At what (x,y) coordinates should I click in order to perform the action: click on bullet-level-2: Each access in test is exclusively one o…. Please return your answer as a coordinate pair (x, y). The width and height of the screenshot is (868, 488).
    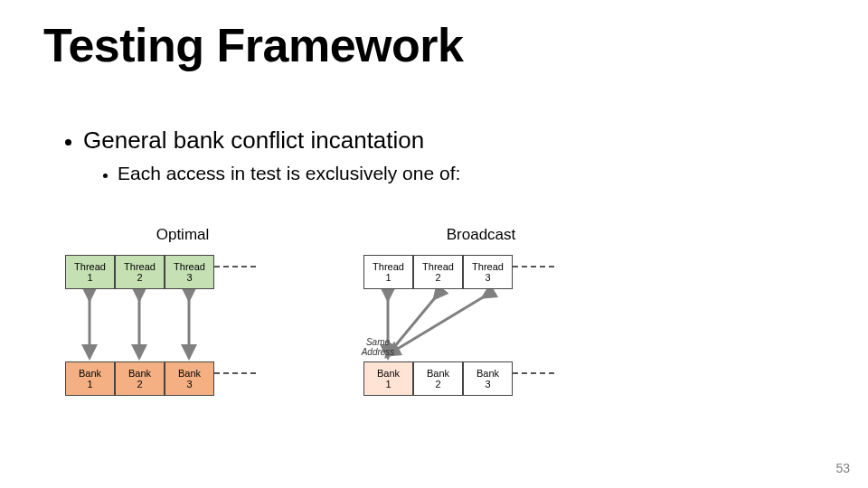
    Looking at the image, I should click on (289, 174).